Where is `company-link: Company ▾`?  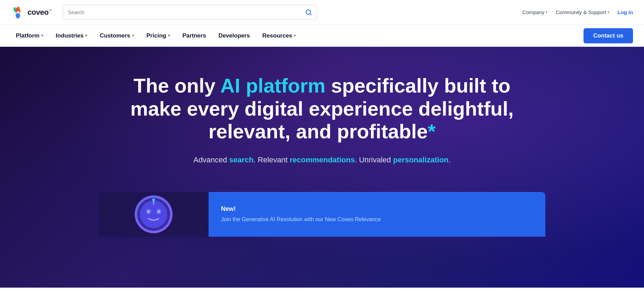
company-link: Company ▾ is located at coordinates (535, 12).